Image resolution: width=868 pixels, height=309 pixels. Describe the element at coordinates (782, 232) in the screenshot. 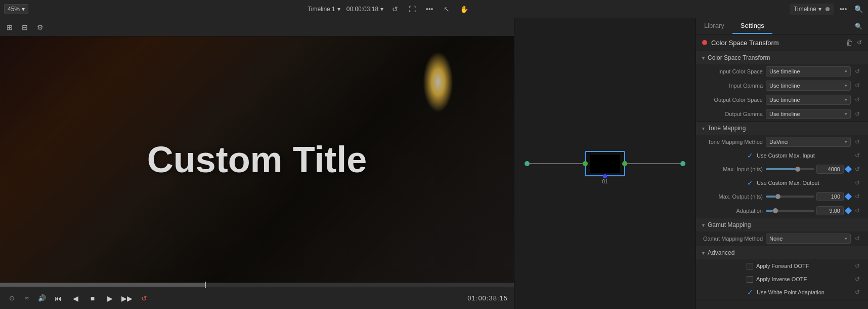

I see `section-gamut-mapping: ▾ Gamut Mapping Gamut Mapping Method Non…` at that location.